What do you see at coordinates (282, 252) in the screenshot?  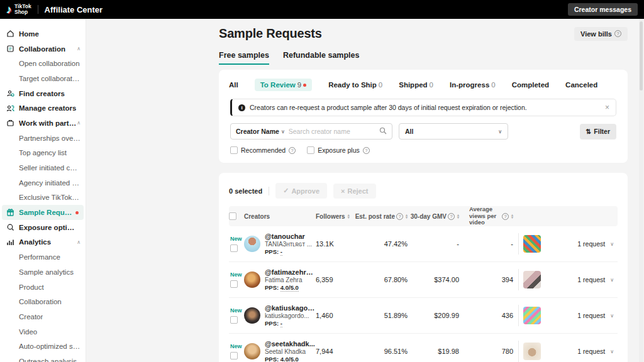 I see `pps-value: -` at bounding box center [282, 252].